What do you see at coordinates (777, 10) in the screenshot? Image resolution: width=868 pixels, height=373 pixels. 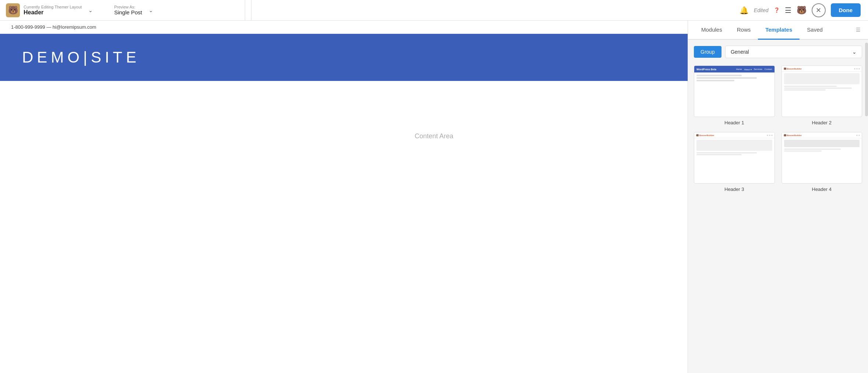 I see `help-icon: ❓` at bounding box center [777, 10].